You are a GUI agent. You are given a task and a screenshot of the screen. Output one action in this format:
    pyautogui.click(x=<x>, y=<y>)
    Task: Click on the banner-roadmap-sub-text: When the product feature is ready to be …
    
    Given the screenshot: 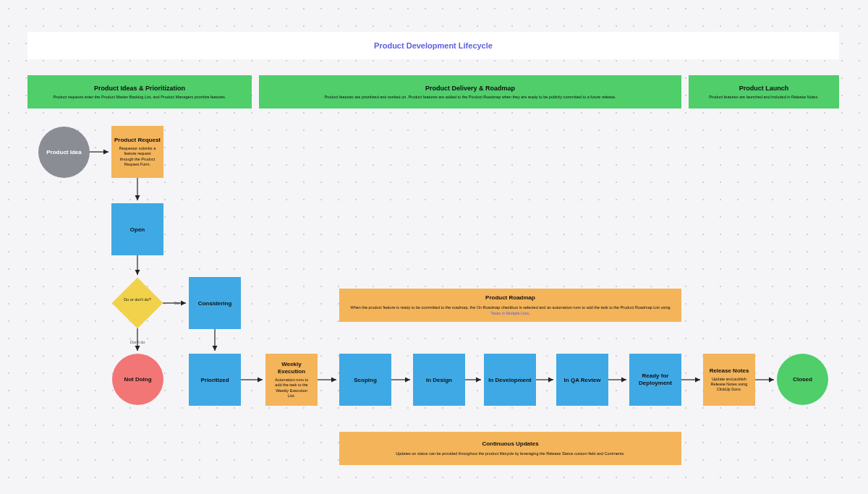 What is the action you would take?
    pyautogui.click(x=510, y=307)
    